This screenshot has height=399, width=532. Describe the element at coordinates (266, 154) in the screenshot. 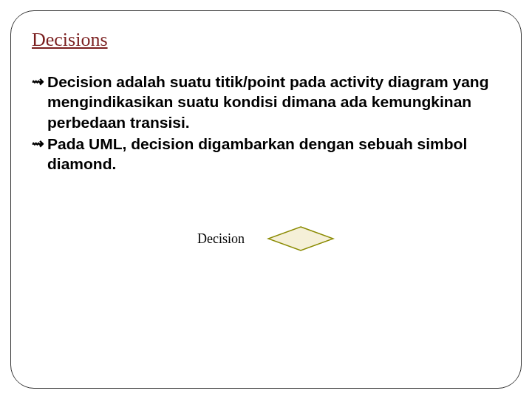

I see `bullet-item: ⇝ Pada UML, decision digambarkan dengan …` at that location.